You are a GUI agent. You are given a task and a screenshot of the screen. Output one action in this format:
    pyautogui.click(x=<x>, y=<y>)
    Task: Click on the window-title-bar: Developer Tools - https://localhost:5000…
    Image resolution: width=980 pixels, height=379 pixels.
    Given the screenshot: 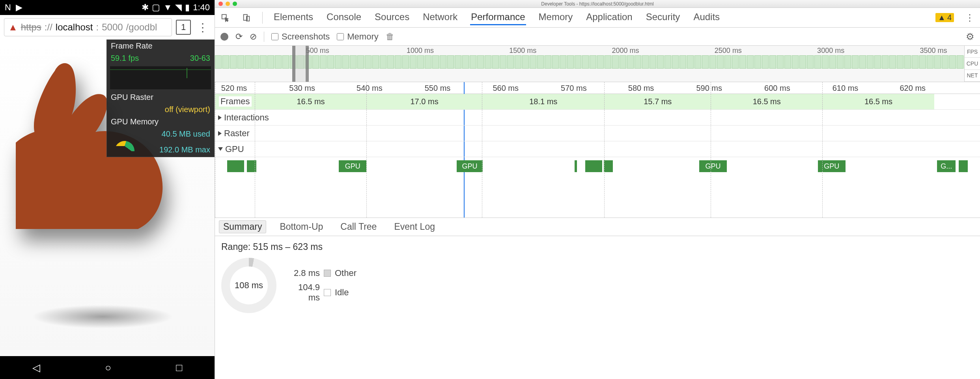 What is the action you would take?
    pyautogui.click(x=597, y=4)
    